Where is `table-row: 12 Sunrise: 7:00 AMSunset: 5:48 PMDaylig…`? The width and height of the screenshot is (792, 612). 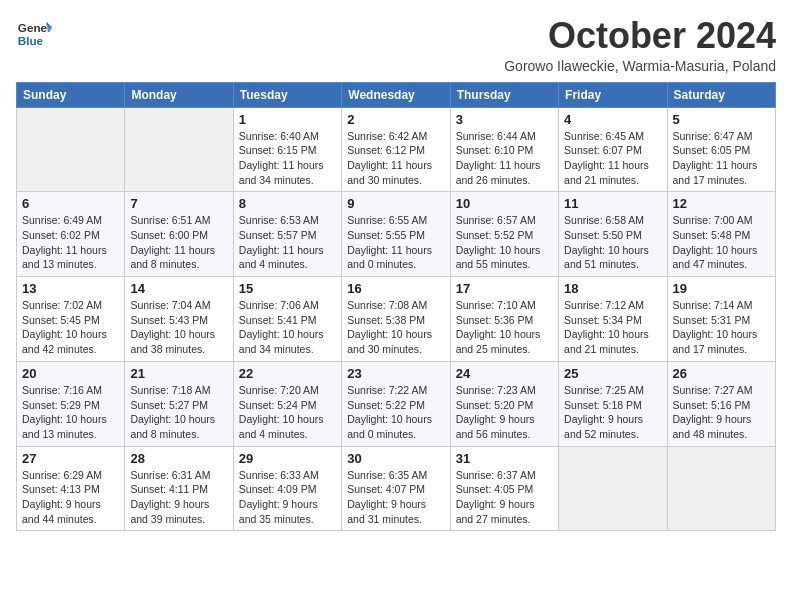
table-row: 12 Sunrise: 7:00 AMSunset: 5:48 PMDaylig… is located at coordinates (721, 234).